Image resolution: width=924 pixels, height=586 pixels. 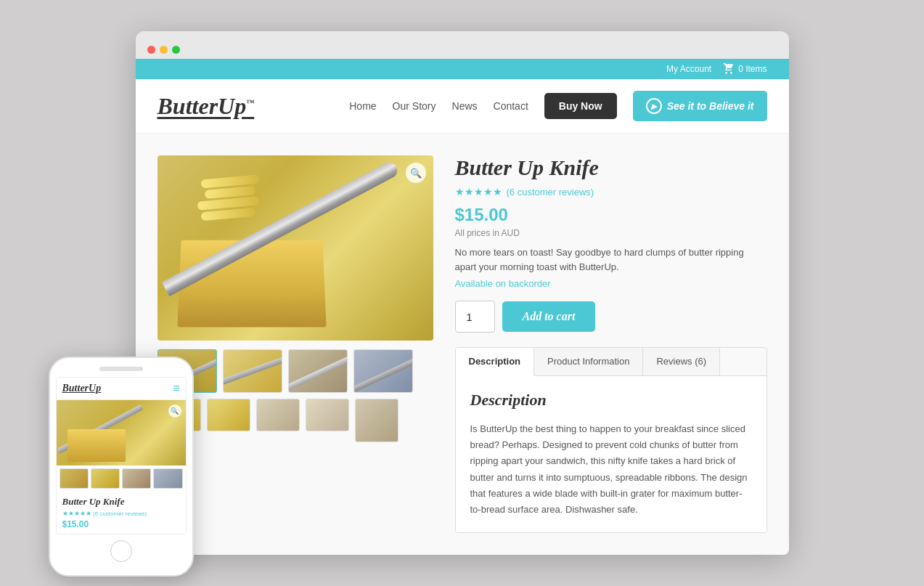 What do you see at coordinates (97, 446) in the screenshot?
I see `mobile-butter-block` at bounding box center [97, 446].